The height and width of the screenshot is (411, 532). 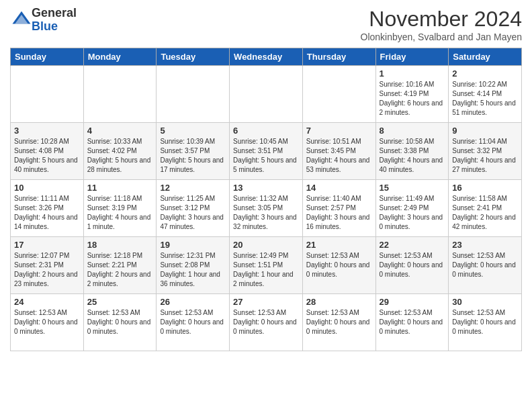 I want to click on day-of-week-header: Thursday, so click(x=339, y=57).